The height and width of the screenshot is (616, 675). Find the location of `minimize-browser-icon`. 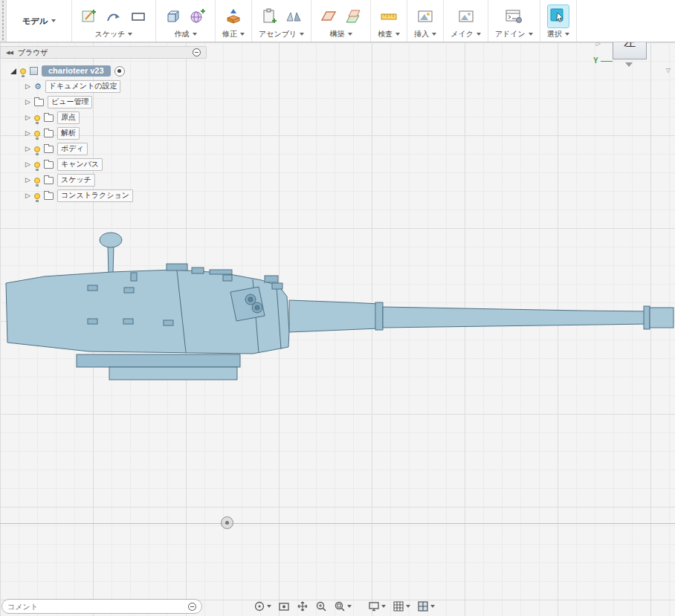

minimize-browser-icon is located at coordinates (196, 52).